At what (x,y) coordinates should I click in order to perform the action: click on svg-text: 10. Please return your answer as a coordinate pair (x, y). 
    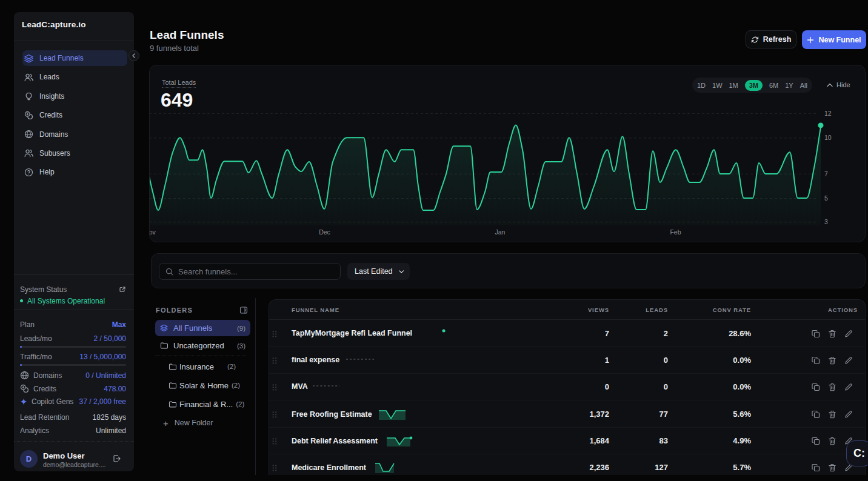
    Looking at the image, I should click on (828, 138).